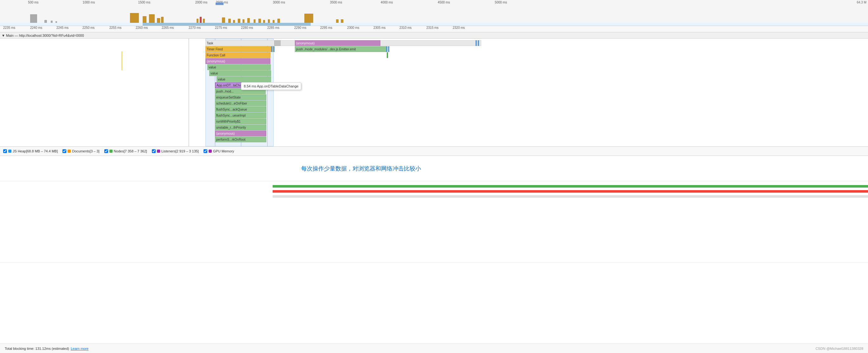 The width and height of the screenshot is (868, 353). I want to click on metric-js-heap: JS Heap[68.8 MB – 74.4 MB], so click(30, 151).